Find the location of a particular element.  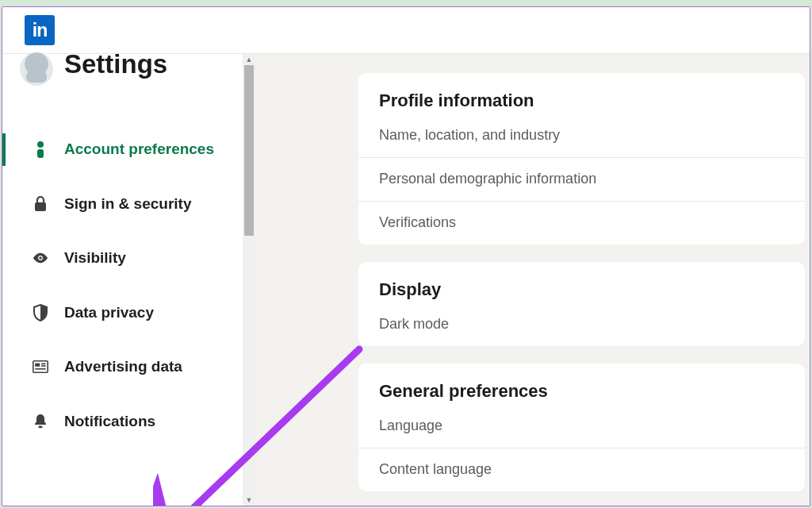

avatar is located at coordinates (36, 69).